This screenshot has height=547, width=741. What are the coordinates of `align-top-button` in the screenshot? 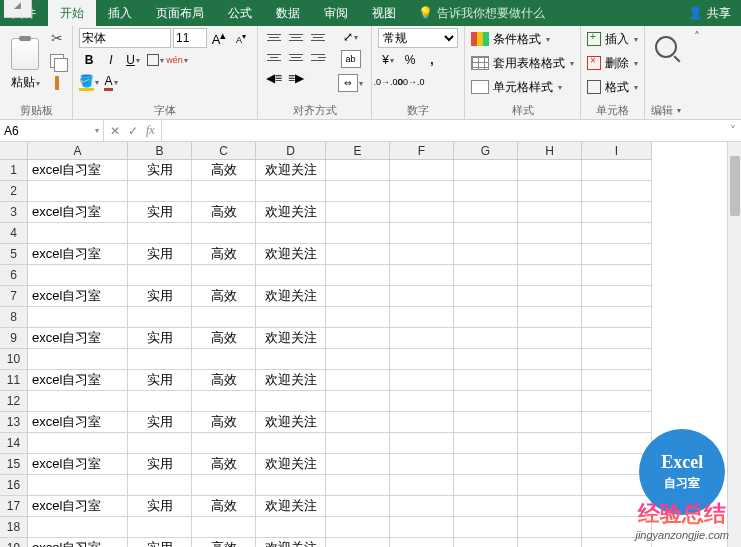 It's located at (274, 37).